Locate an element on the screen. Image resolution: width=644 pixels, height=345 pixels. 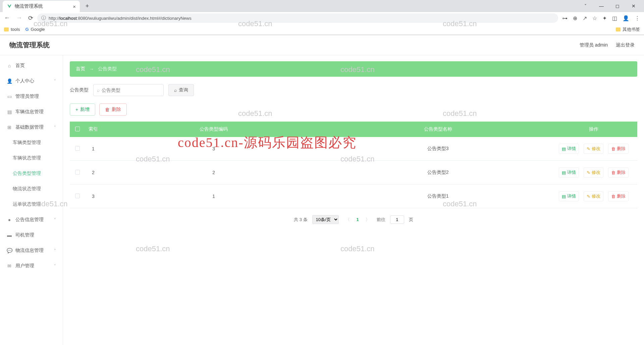
sidebar-item: 👤个人中心˅ is located at coordinates (32, 81).